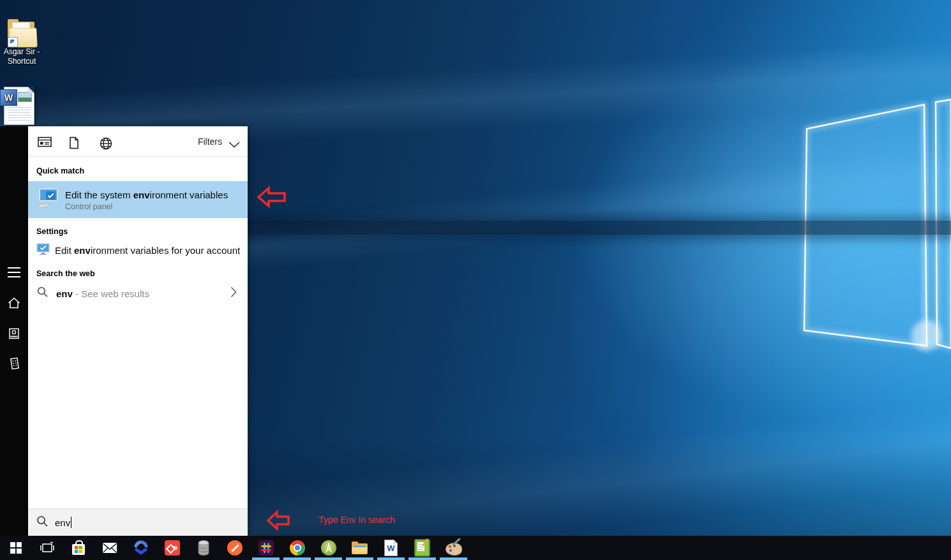 This screenshot has height=560, width=951. Describe the element at coordinates (138, 250) in the screenshot. I see `result-edit-environment-variables-account: Edit environment variables for your acco…` at that location.